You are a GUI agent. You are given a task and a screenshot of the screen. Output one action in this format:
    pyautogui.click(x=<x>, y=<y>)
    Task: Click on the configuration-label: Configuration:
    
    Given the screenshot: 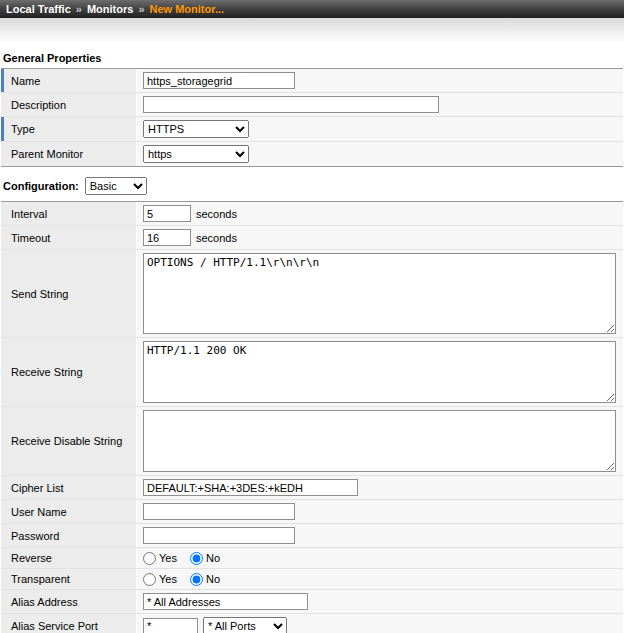 What is the action you would take?
    pyautogui.click(x=41, y=186)
    